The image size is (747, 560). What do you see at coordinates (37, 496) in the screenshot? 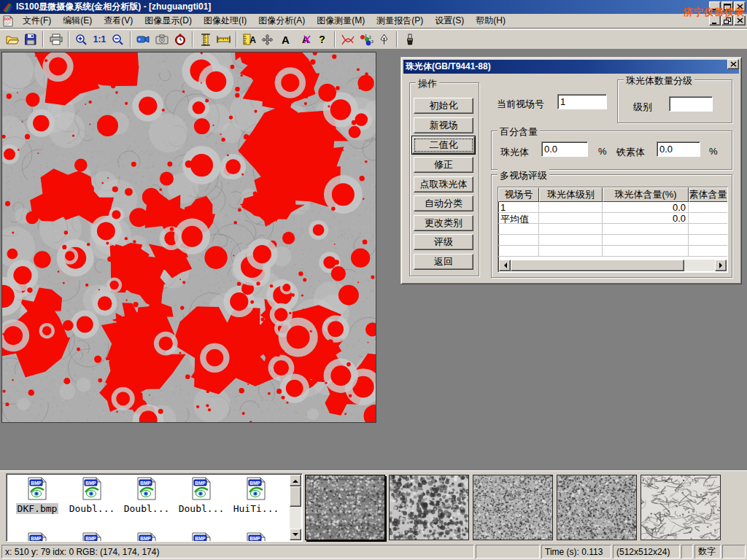
I see `file-item: BMP DKF.bmp` at bounding box center [37, 496].